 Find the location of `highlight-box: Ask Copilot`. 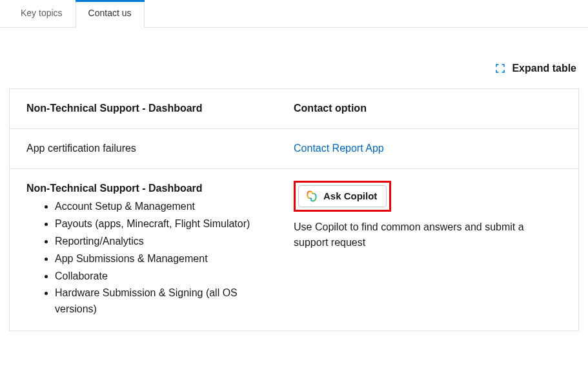

highlight-box: Ask Copilot is located at coordinates (342, 196).